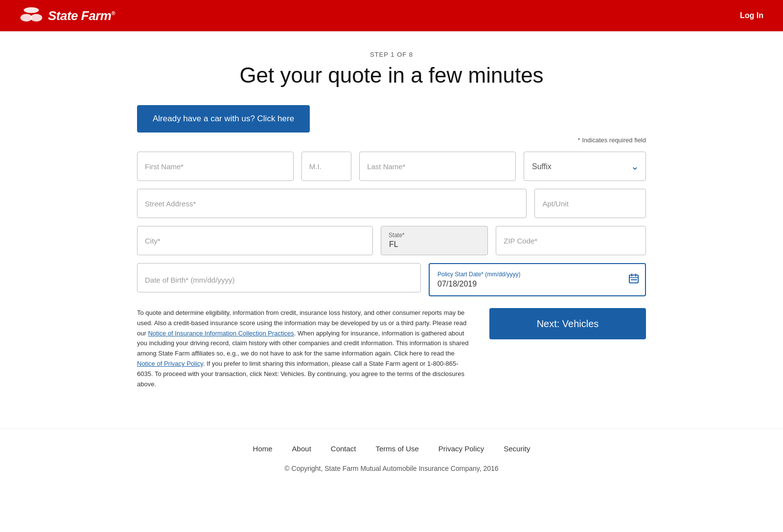 Image resolution: width=783 pixels, height=532 pixels. I want to click on policy-date-field: Policy Start Date* (mm/dd/yyyy) 07/18/20…, so click(537, 280).